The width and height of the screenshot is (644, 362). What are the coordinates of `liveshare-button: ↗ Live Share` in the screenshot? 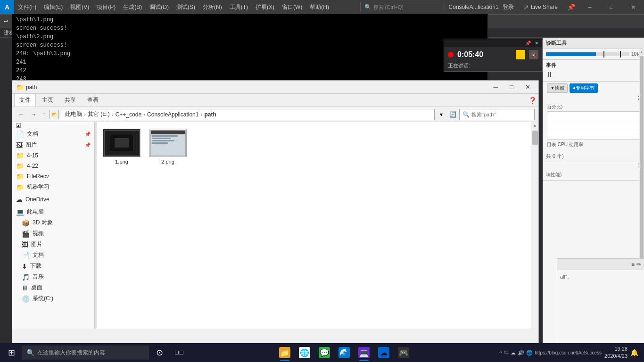 It's located at (540, 7).